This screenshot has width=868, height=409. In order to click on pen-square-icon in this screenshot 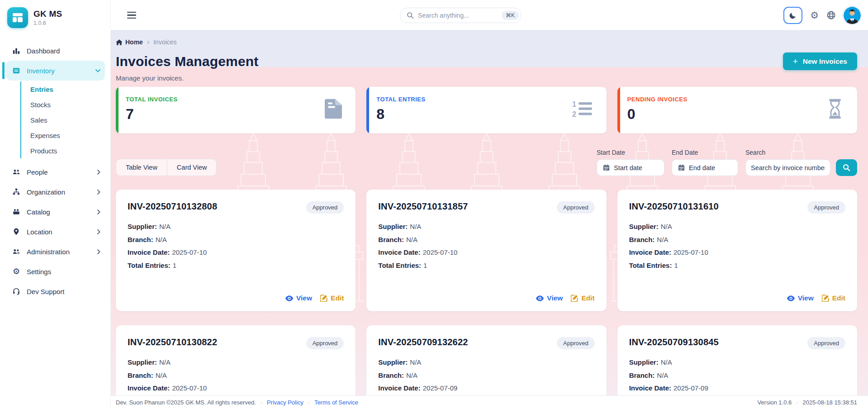, I will do `click(825, 298)`.